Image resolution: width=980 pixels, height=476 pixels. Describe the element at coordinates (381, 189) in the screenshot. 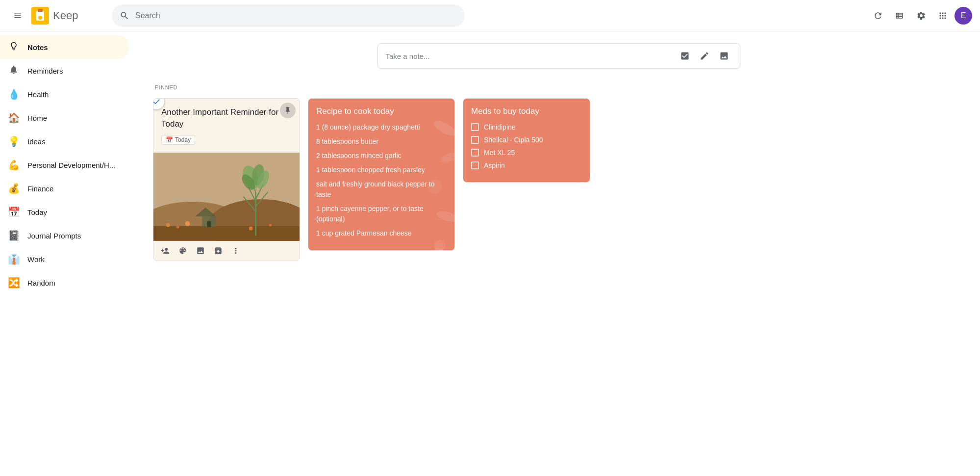

I see `recipe-item-5: salt and freshly ground black pepper to …` at that location.